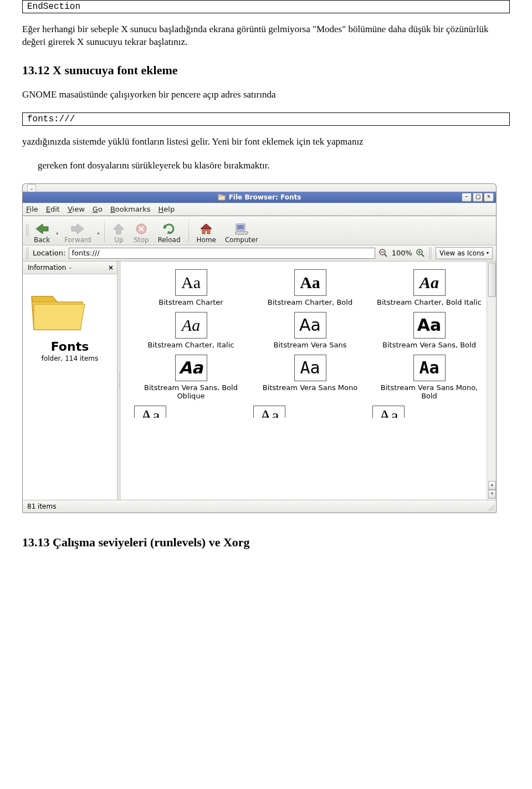 The height and width of the screenshot is (789, 532). Describe the element at coordinates (32, 209) in the screenshot. I see `menu-file: File` at that location.